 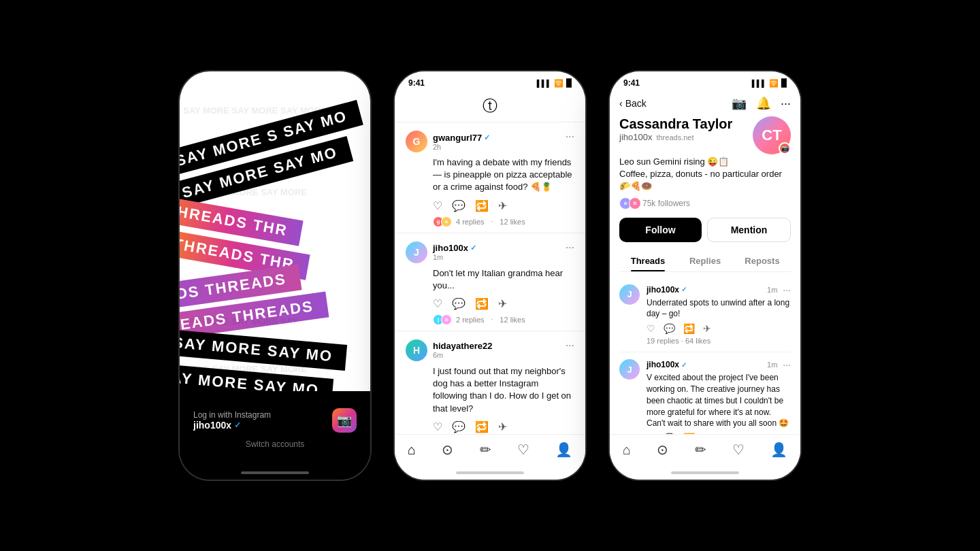 I want to click on profile-tab-heart: ♡, so click(x=738, y=450).